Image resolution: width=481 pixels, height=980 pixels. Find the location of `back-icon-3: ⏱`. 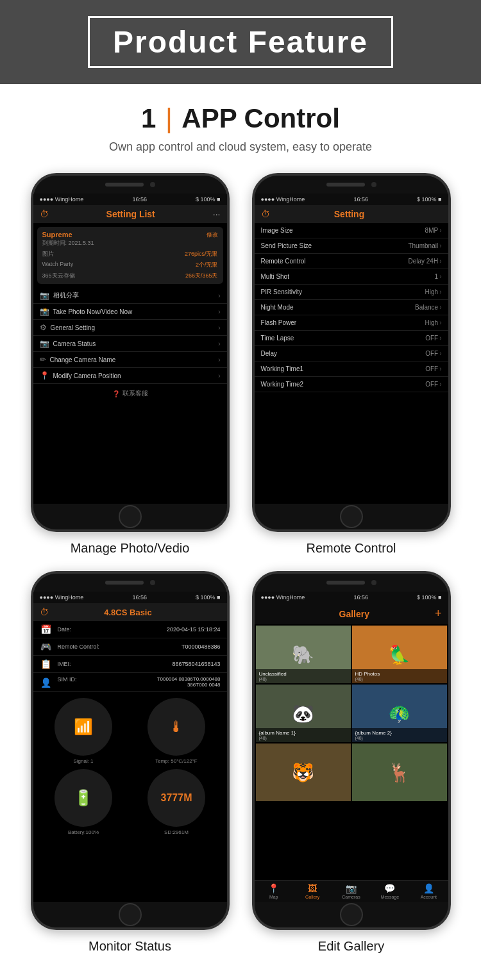

back-icon-3: ⏱ is located at coordinates (44, 612).